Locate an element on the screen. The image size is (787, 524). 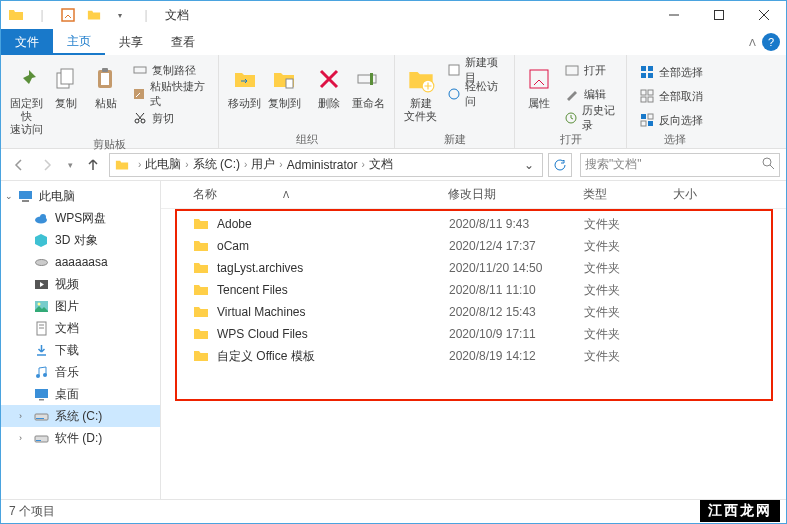
nav-desktop: 桌面 is located at coordinates (80, 394).